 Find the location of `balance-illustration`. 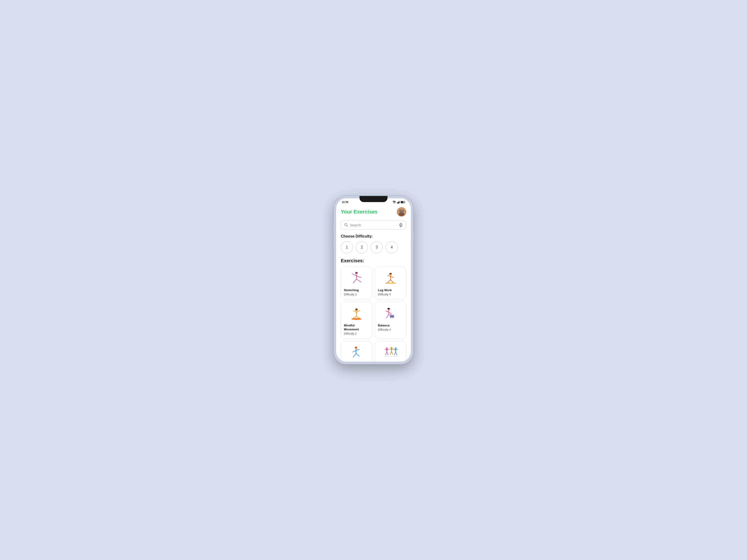

balance-illustration is located at coordinates (390, 314).